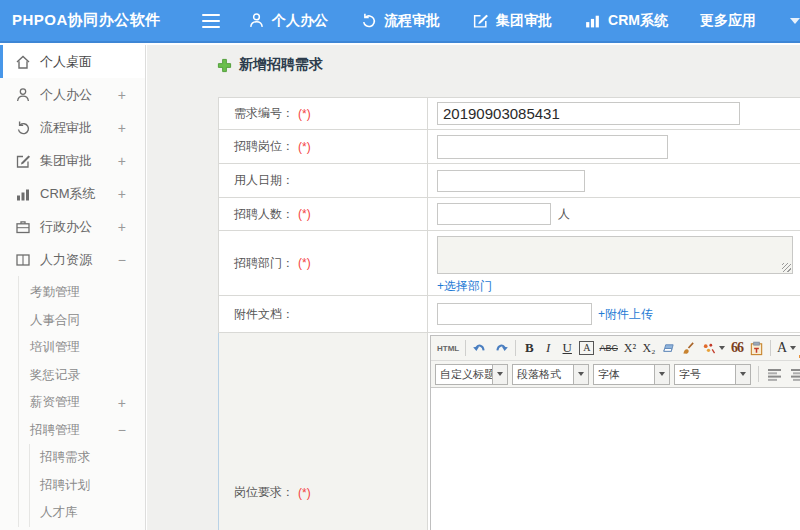  Describe the element at coordinates (480, 348) in the screenshot. I see `undo-button` at that location.